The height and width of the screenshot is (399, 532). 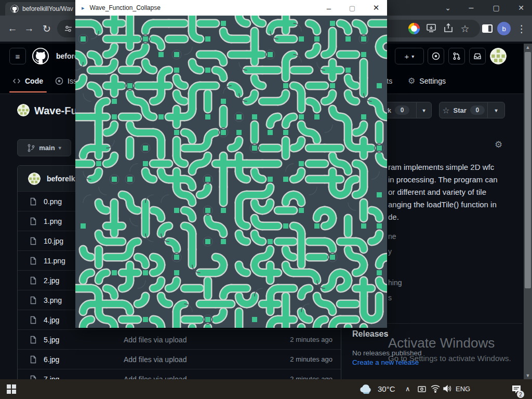 I want to click on about-line: de., so click(x=443, y=217).